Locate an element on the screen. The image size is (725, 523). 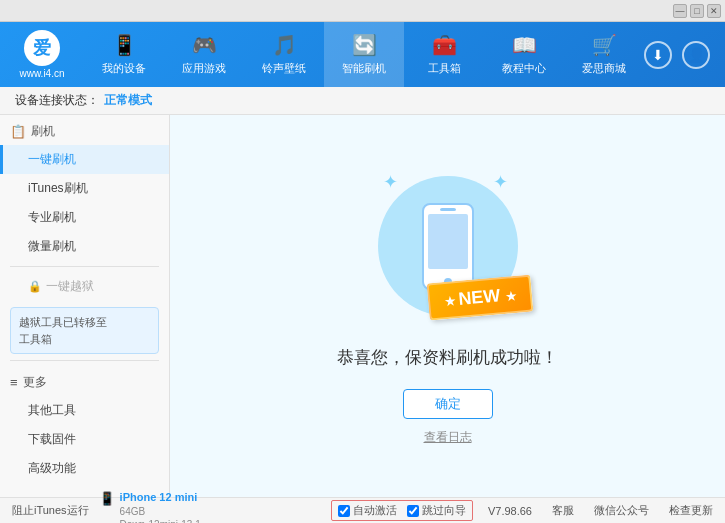
itunes-btn: 阻止iTunes运行 is located at coordinates (50, 510).